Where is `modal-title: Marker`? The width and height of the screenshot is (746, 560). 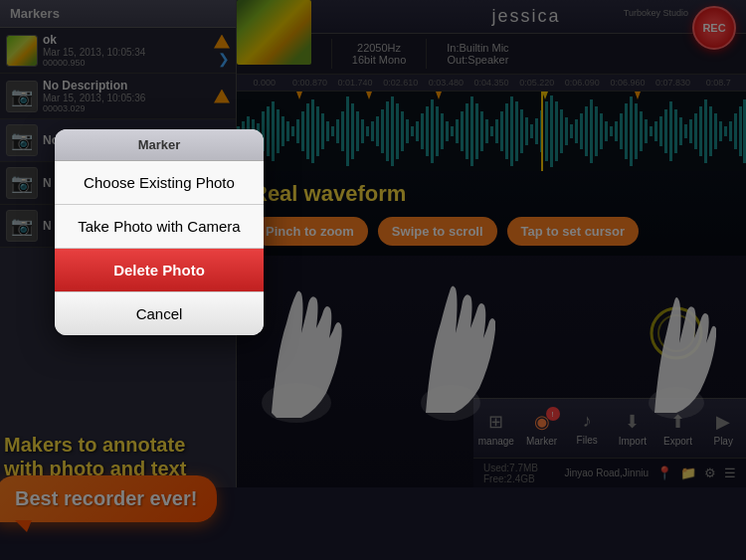 modal-title: Marker is located at coordinates (159, 145).